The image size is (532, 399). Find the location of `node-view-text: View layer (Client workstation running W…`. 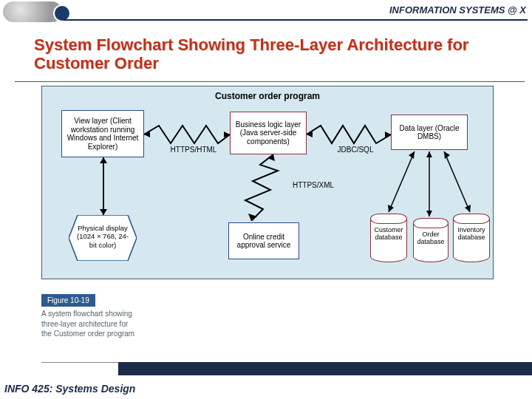

node-view-text: View layer (Client workstation running W… is located at coordinates (103, 134).